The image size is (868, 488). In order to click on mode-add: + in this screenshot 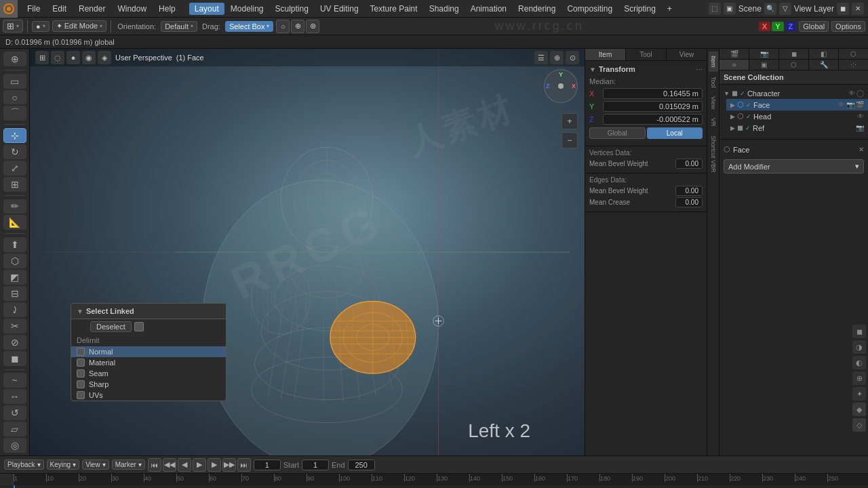, I will do `click(670, 9)`.